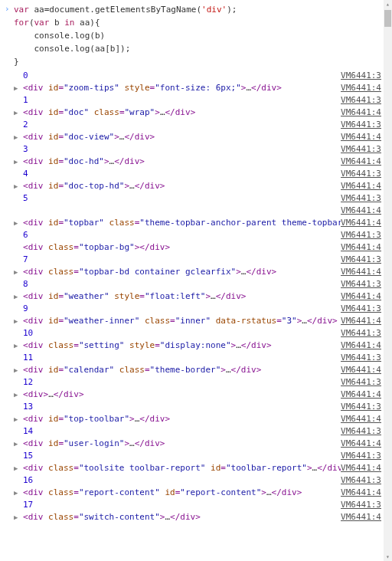  What do you see at coordinates (182, 173) in the screenshot?
I see `row-content: 4` at bounding box center [182, 173].